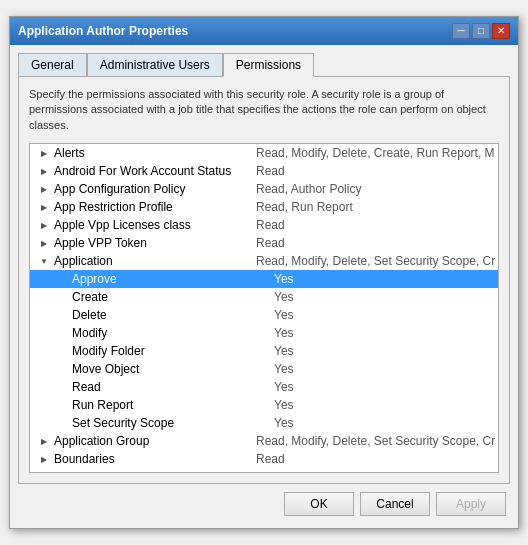 The height and width of the screenshot is (545, 528). Describe the element at coordinates (170, 315) in the screenshot. I see `tree-item-name: Delete` at that location.